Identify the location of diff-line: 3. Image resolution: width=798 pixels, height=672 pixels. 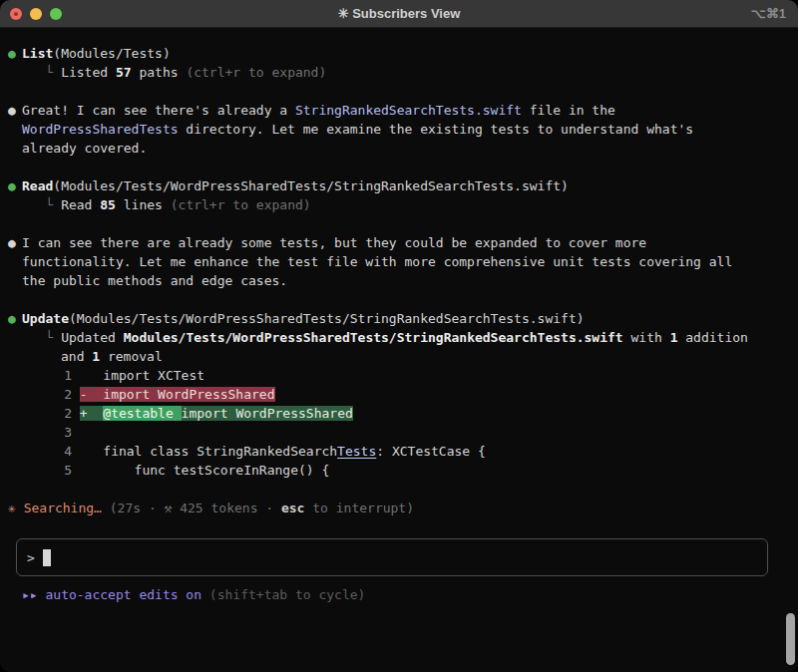
(399, 433).